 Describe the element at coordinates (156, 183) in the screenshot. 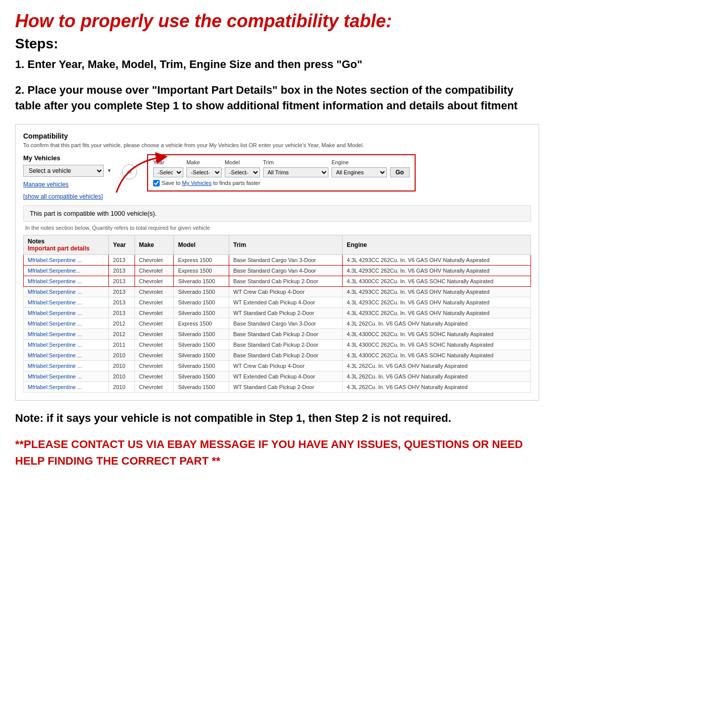

I see `save-checkbox` at that location.